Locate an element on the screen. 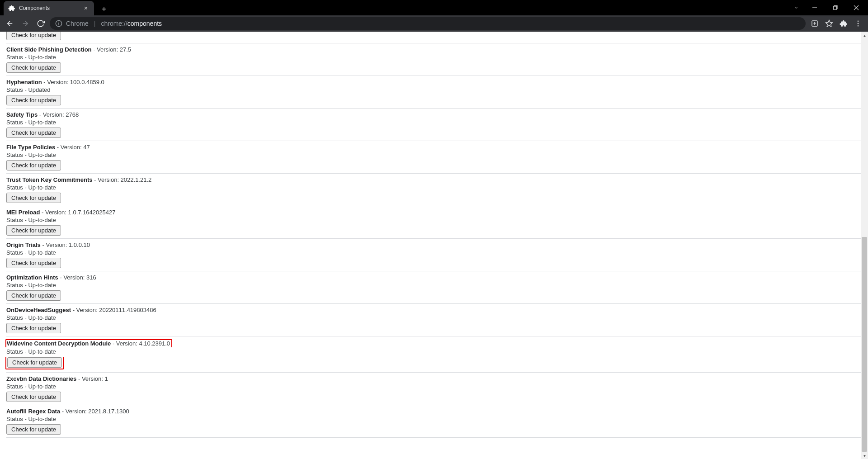 The width and height of the screenshot is (868, 459). component-item: Zxcvbn Data Dictionaries - Version: 1Sta… is located at coordinates (434, 389).